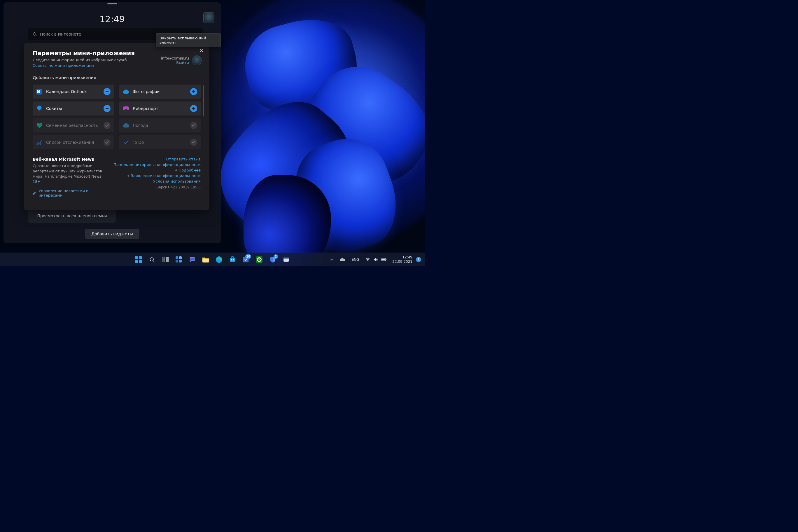 The image size is (798, 532). Describe the element at coordinates (202, 50) in the screenshot. I see `close-button` at that location.